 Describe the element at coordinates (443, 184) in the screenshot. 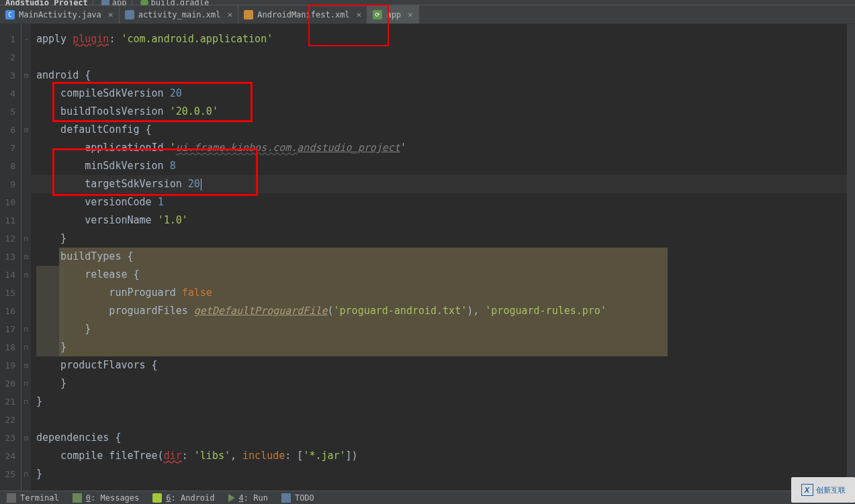

I see `code-line: targetSdkVersion 20` at that location.